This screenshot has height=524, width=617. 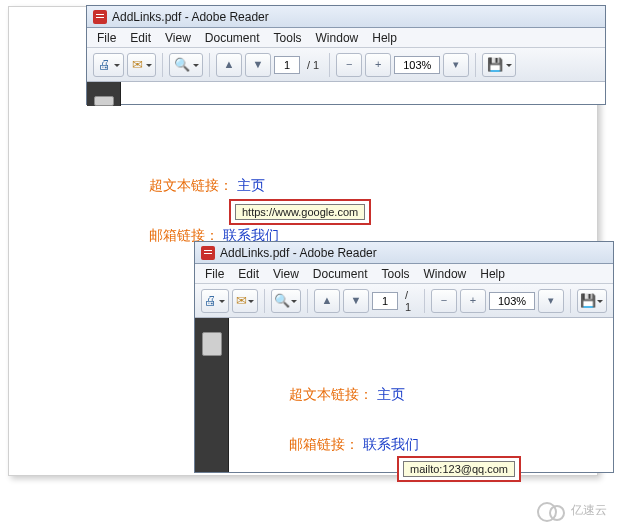 What do you see at coordinates (347, 395) in the screenshot?
I see `hyperlink-row-2: 超文本链接： 主页` at bounding box center [347, 395].